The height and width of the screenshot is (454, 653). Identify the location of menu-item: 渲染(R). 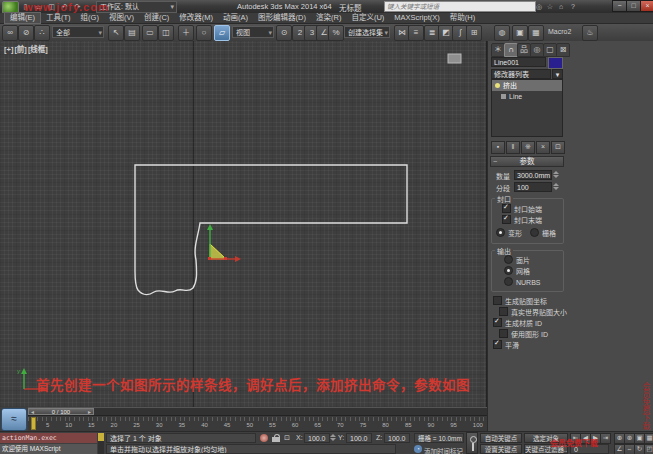
(328, 18).